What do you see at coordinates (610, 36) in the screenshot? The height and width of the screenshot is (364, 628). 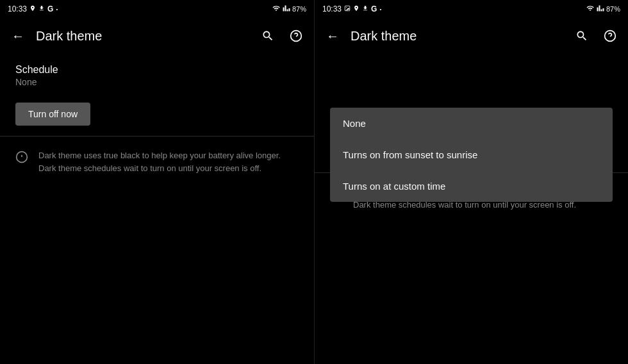 I see `help-button-right` at bounding box center [610, 36].